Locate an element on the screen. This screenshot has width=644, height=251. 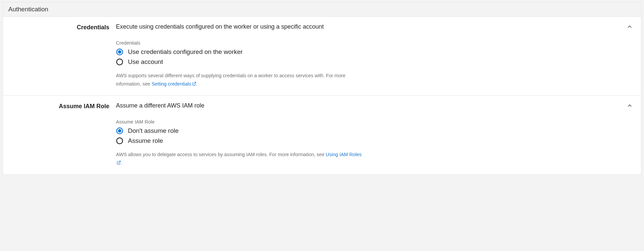
setting-credentials-link: Setting credentials is located at coordinates (174, 84).